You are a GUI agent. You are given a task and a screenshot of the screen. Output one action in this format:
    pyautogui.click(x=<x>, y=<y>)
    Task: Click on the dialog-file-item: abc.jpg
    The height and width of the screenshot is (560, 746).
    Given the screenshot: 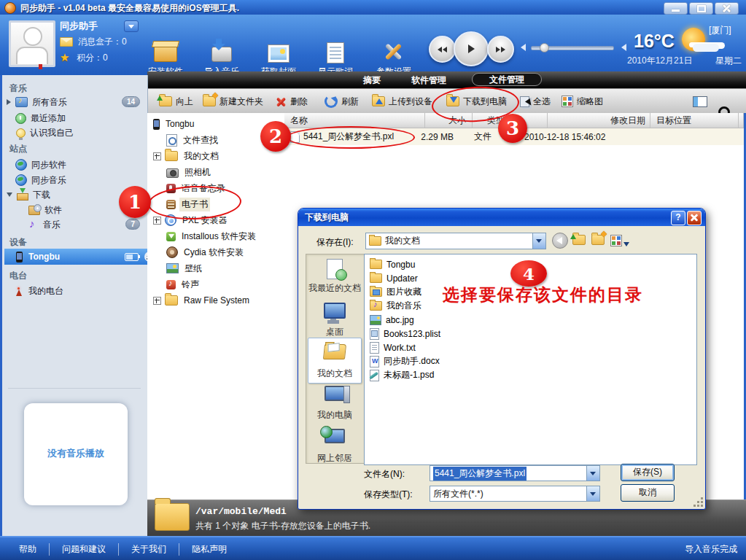 What is the action you would take?
    pyautogui.click(x=531, y=319)
    